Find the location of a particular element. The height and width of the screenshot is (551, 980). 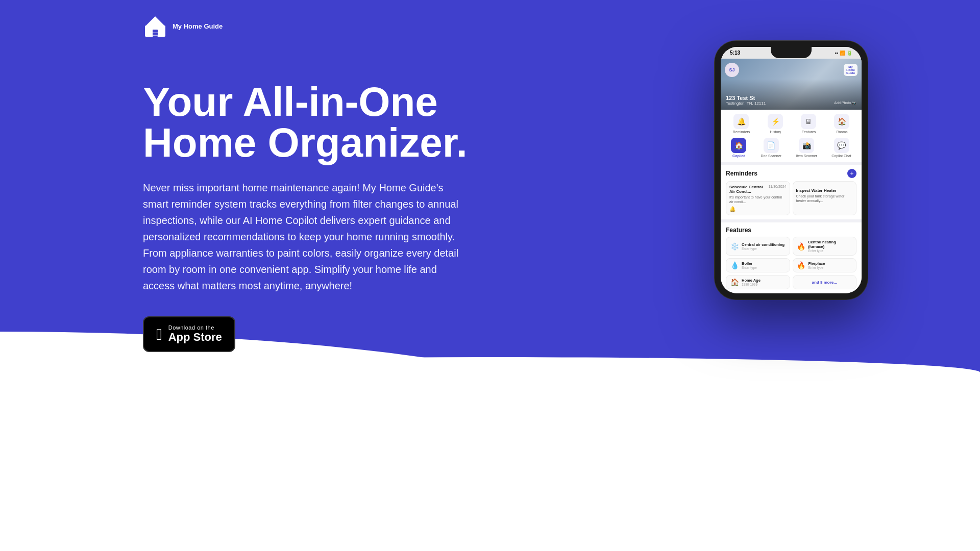

heating-text: Central heating (furnace) Enter type is located at coordinates (830, 246).